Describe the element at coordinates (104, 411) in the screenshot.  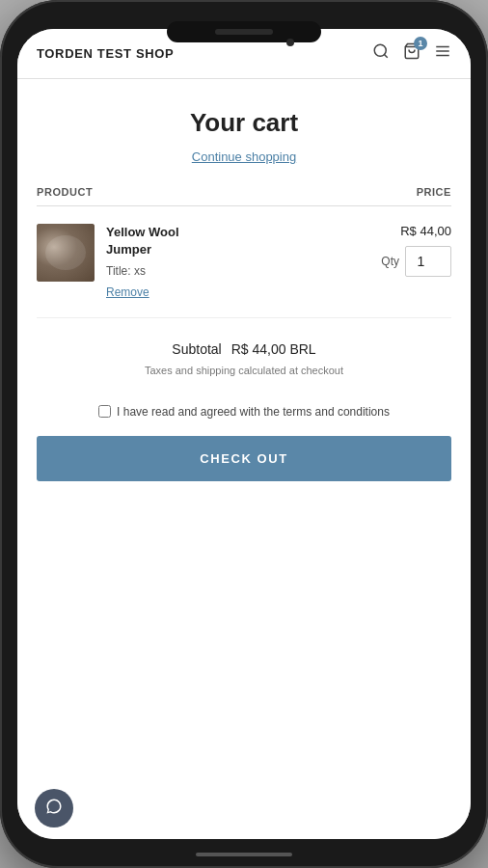
I see `terms-checkbox` at that location.